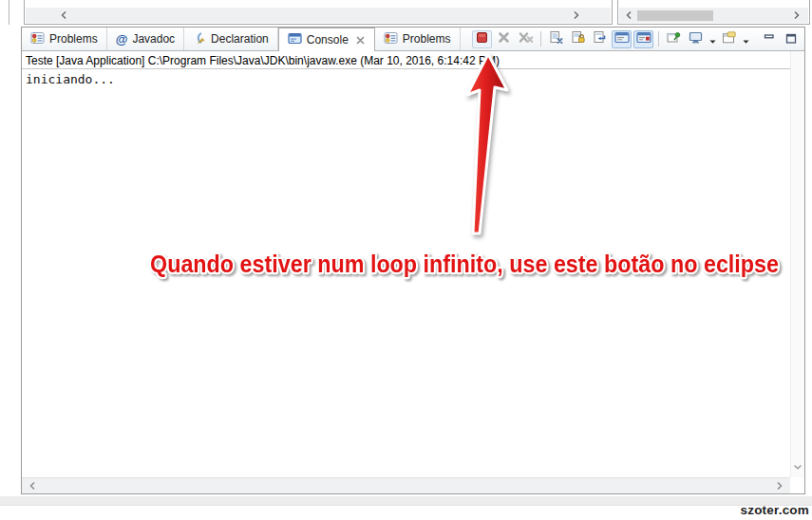 Image resolution: width=812 pixels, height=520 pixels. I want to click on terminate-icon, so click(482, 39).